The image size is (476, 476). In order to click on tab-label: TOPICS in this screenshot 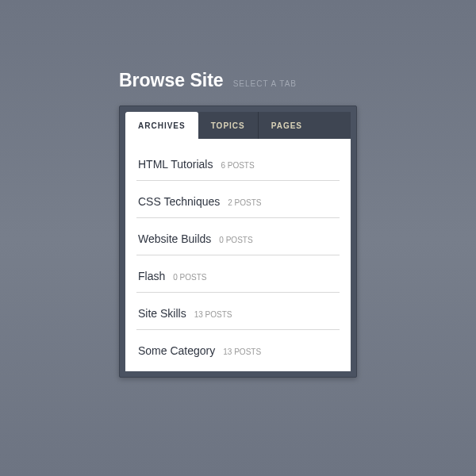, I will do `click(228, 125)`.